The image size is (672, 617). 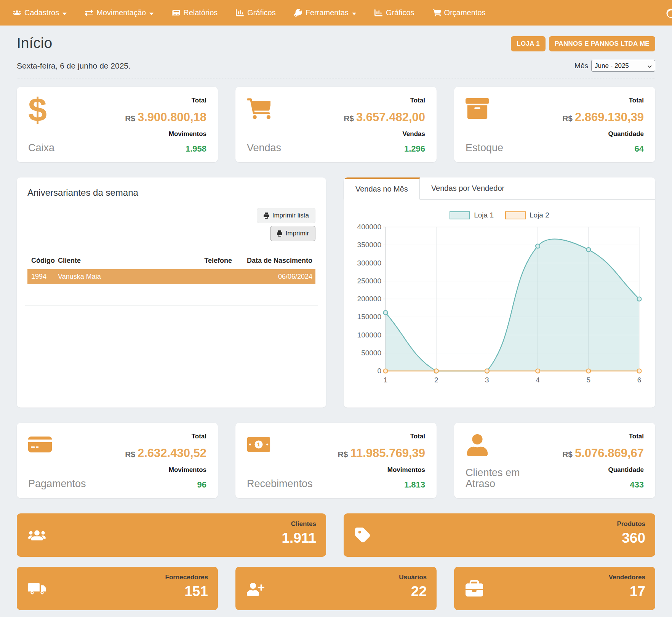 I want to click on stat-card-label: Pagamentos, so click(x=57, y=484).